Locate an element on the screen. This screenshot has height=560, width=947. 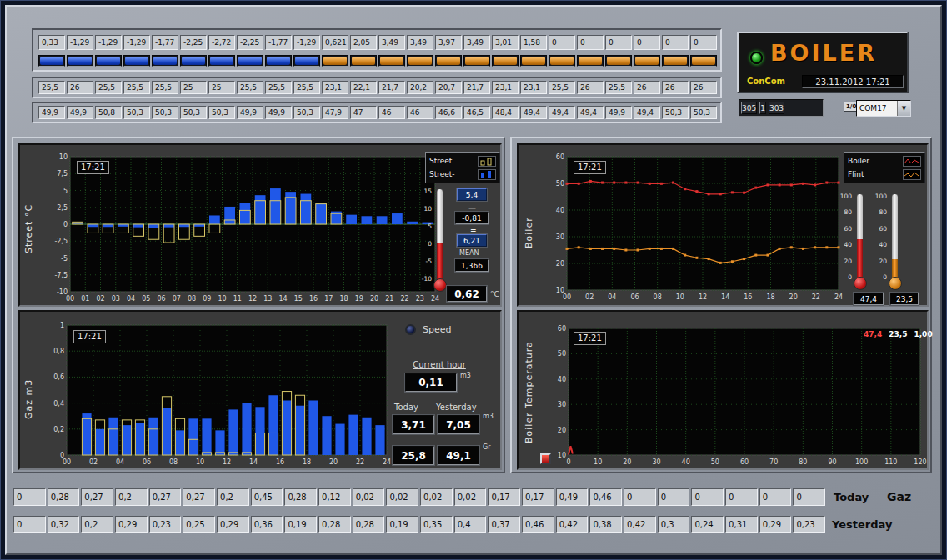
street-max-display: 5,4 is located at coordinates (472, 195).